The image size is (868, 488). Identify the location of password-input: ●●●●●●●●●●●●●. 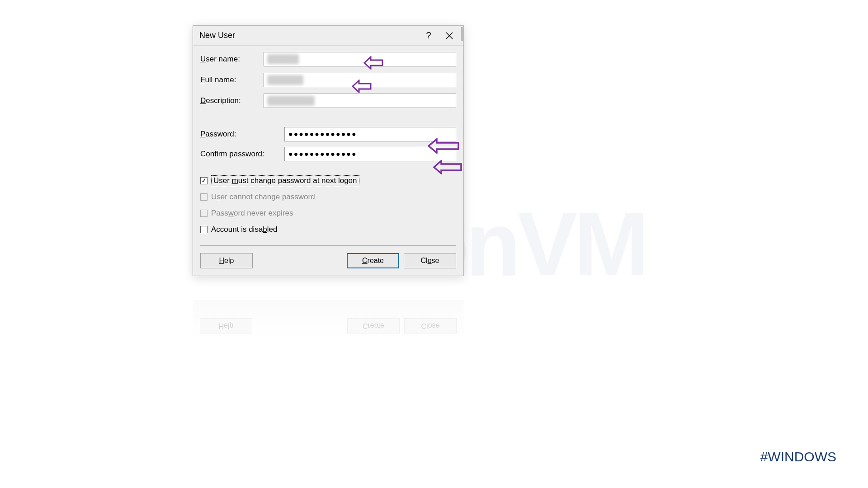
(370, 134).